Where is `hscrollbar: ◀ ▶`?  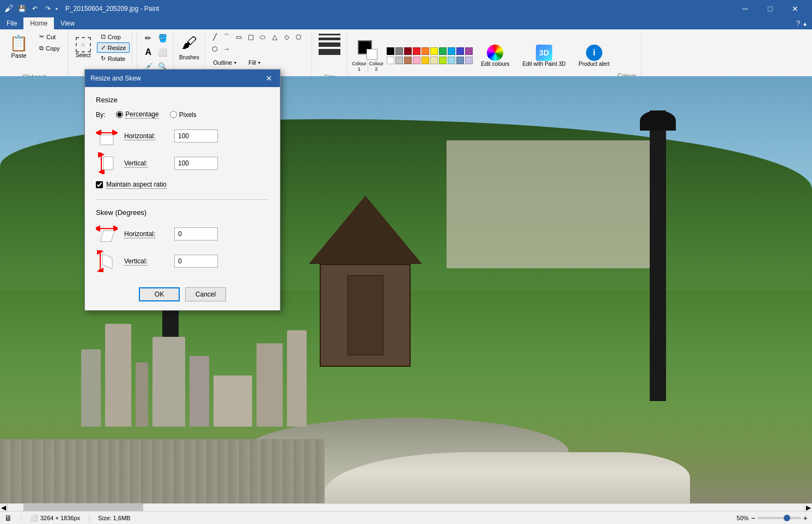
hscrollbar: ◀ ▶ is located at coordinates (406, 507).